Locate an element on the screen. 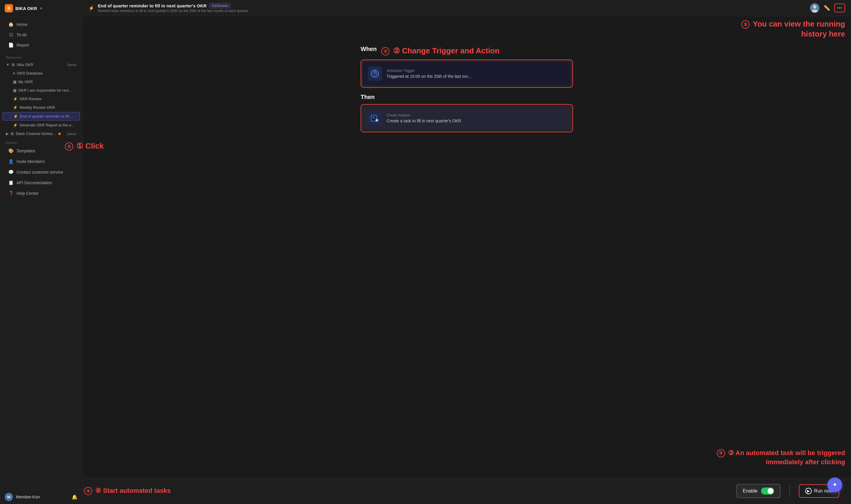  expand2-icon: ▶ is located at coordinates (7, 134).